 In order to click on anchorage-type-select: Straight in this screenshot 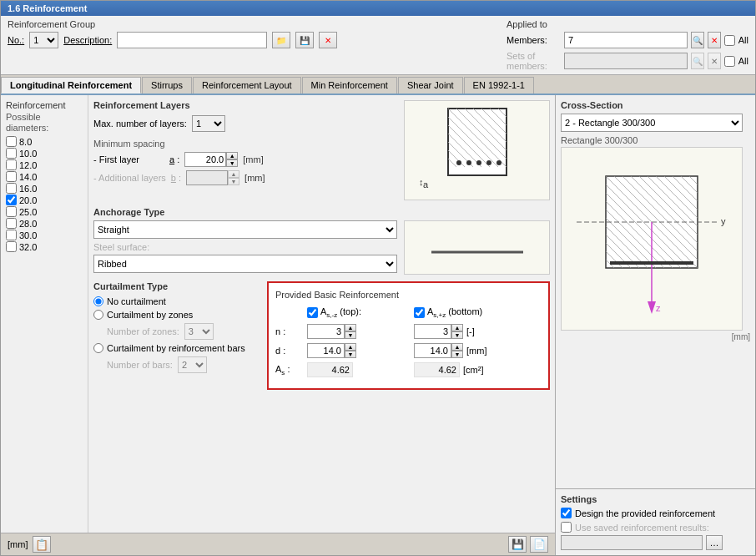, I will do `click(245, 230)`.